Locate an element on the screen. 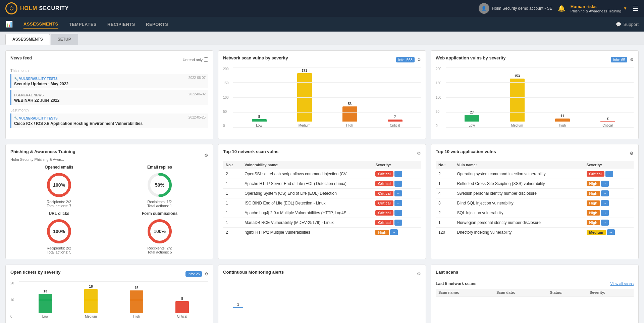  monitoring-card: Continuous Monitoring alerts ⚙ 1 is located at coordinates (322, 294).